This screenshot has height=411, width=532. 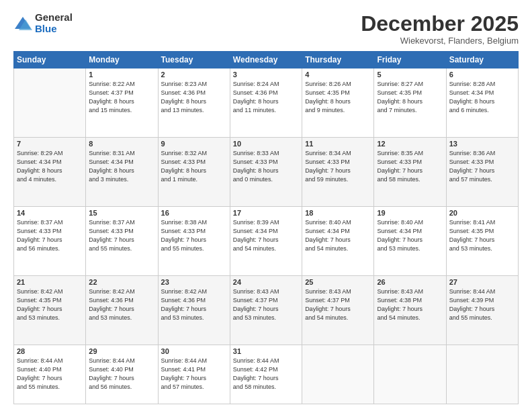 I want to click on day-number: 7, so click(x=50, y=144).